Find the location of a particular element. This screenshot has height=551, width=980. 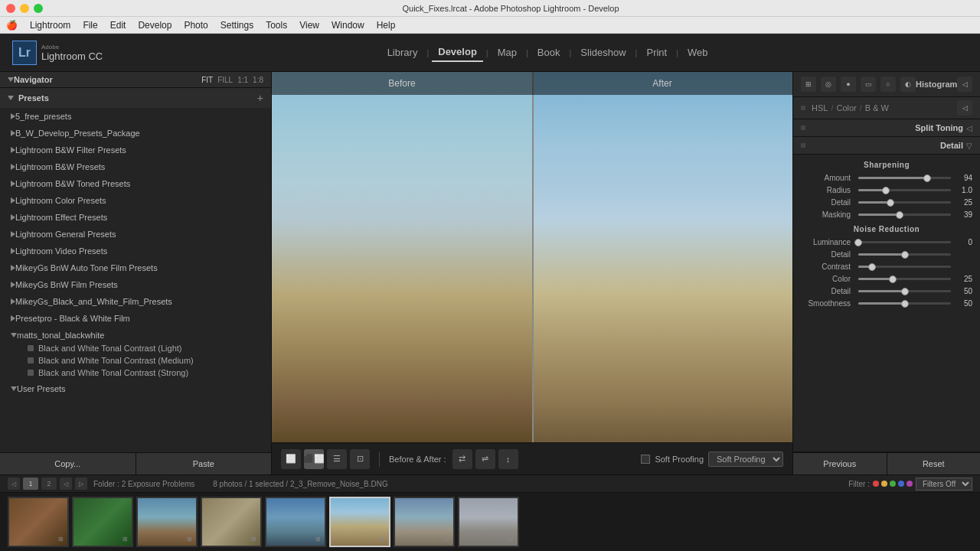

menu-file: File is located at coordinates (90, 25).